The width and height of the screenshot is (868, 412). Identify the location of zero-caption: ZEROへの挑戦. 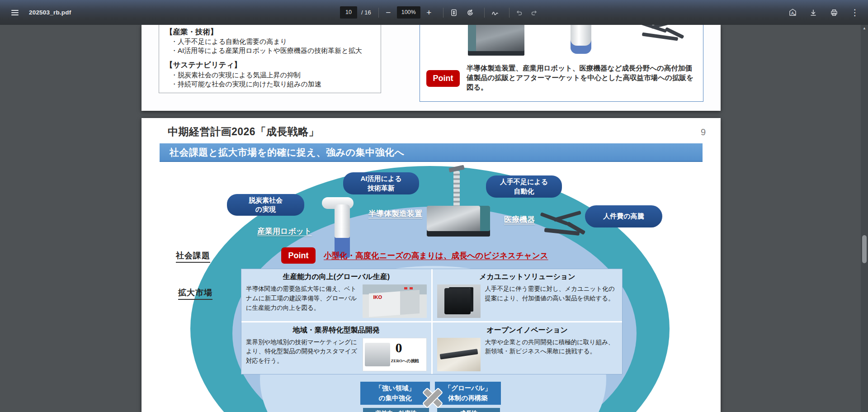
(405, 361).